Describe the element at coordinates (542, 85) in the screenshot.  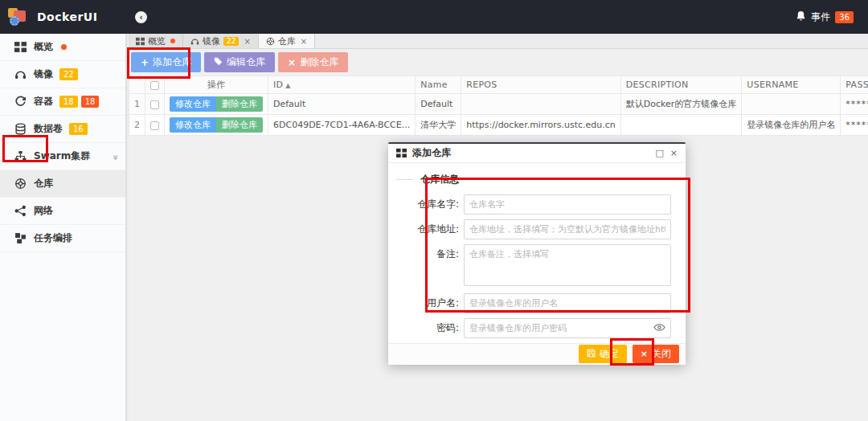
I see `col-header-repos: REPOS` at that location.